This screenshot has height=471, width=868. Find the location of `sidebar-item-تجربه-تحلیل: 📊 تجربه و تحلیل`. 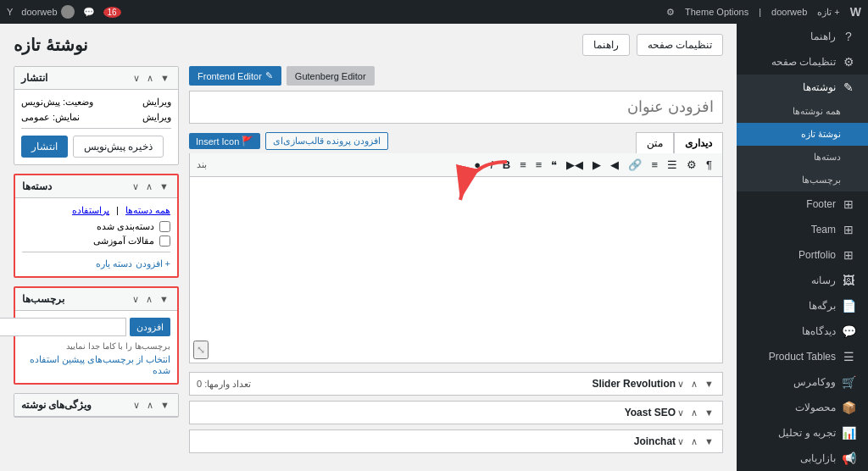

sidebar-item-تجربه-تحلیل: 📊 تجربه و تحلیل is located at coordinates (802, 433).